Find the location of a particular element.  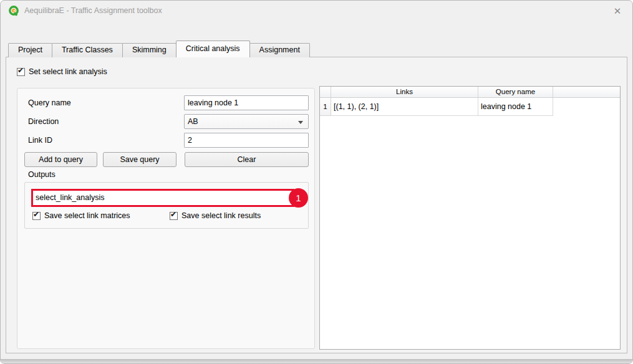

annotation-badge-1: 1 is located at coordinates (298, 198).